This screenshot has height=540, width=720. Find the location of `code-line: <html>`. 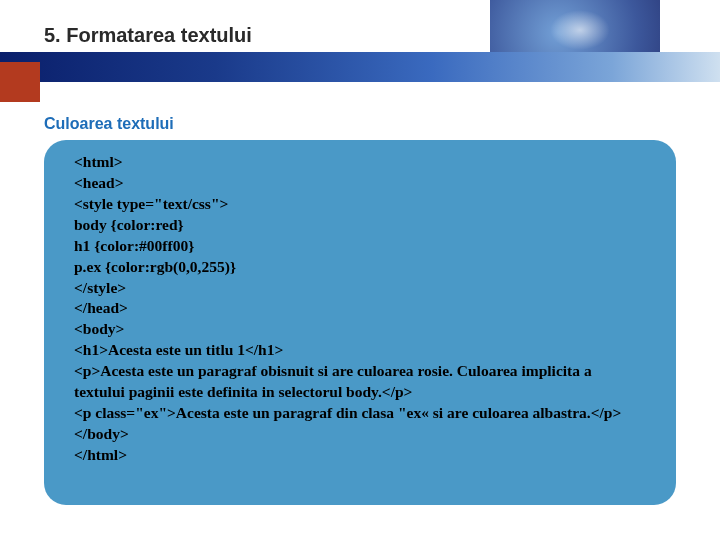

code-line: <html> is located at coordinates (360, 162).